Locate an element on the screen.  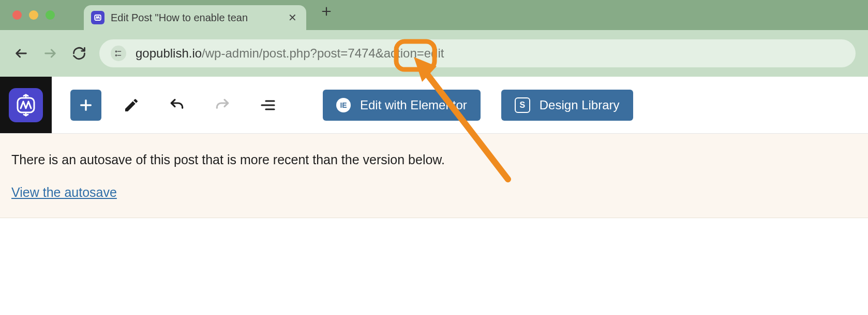
window-controls is located at coordinates (34, 15).